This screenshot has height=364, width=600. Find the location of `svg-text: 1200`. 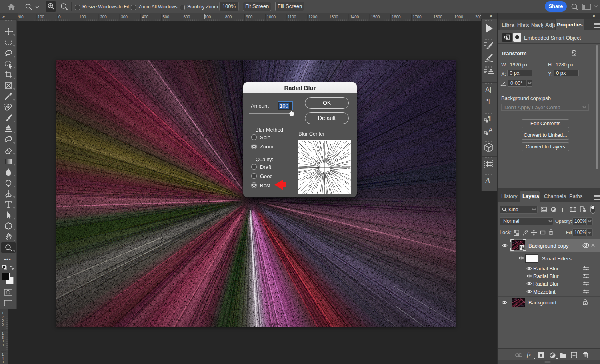

svg-text: 1200 is located at coordinates (313, 17).